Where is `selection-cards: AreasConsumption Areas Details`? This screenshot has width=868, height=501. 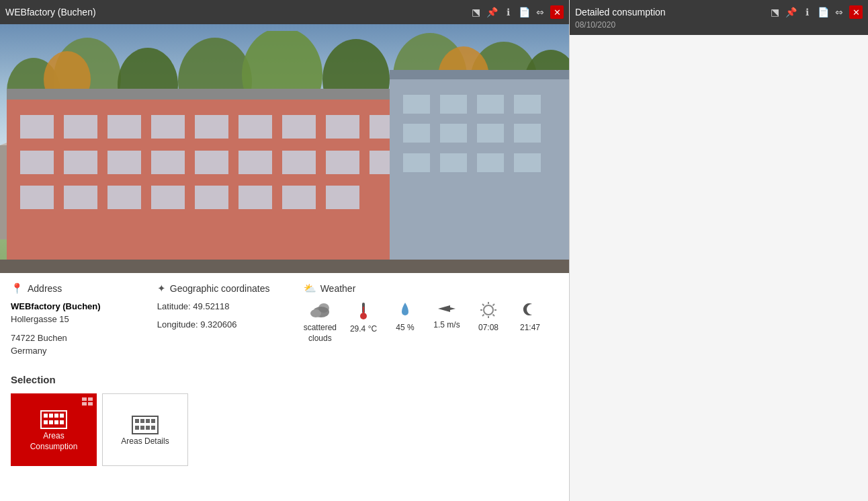 selection-cards: AreasConsumption Areas Details is located at coordinates (285, 430).